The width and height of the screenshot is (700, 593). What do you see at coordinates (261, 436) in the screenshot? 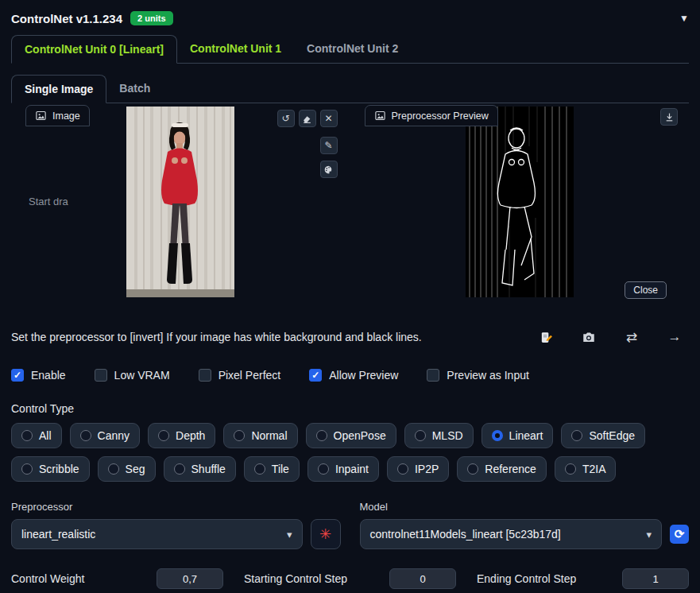
I see `radio-normal: Normal` at bounding box center [261, 436].